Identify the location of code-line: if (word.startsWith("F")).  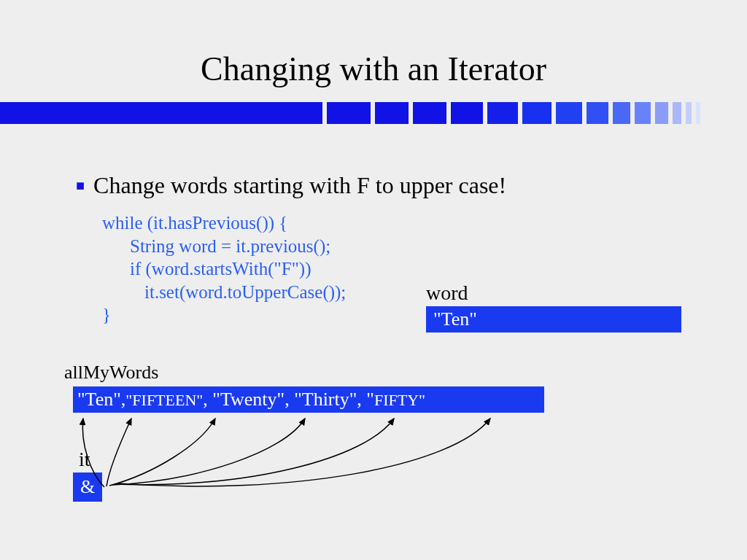
(224, 269).